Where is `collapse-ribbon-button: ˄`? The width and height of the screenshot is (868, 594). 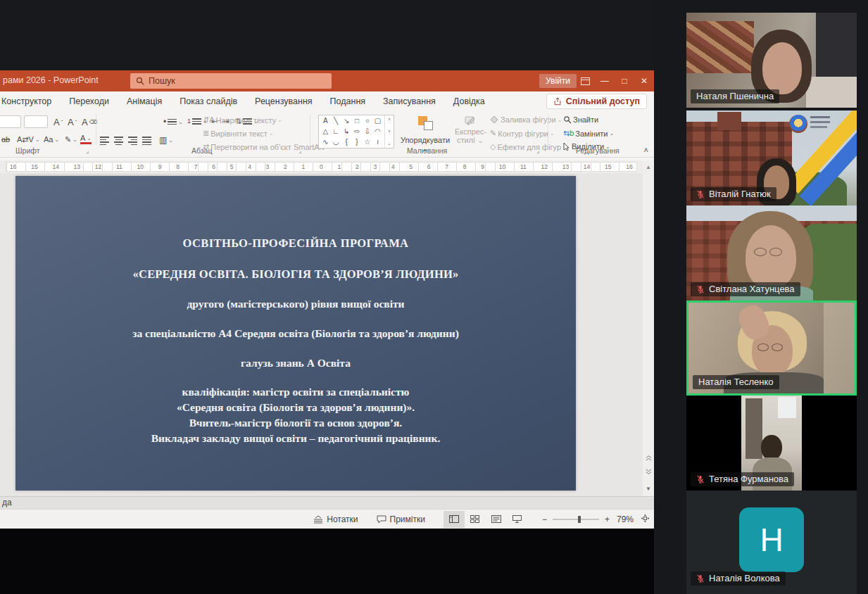
collapse-ribbon-button: ˄ is located at coordinates (646, 150).